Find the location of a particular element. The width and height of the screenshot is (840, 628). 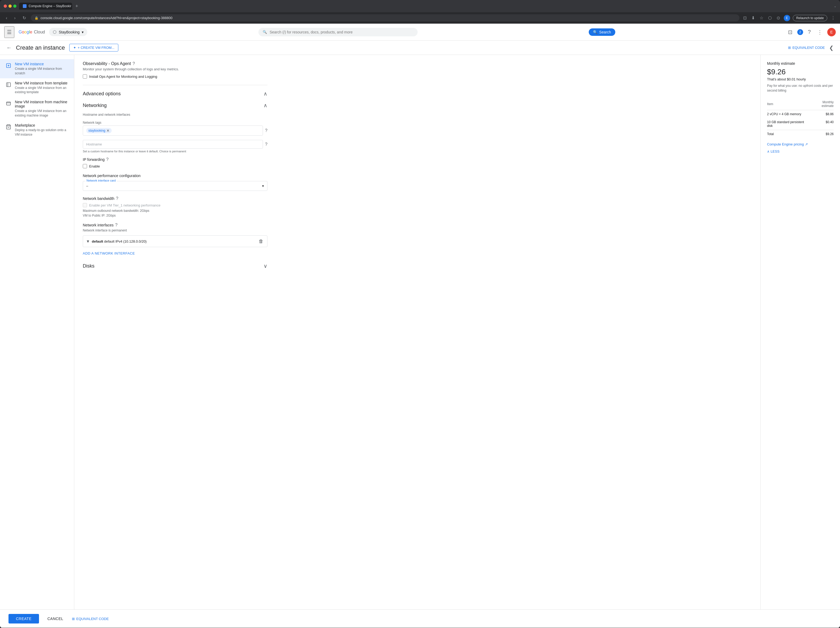

create-submit-btn: CREATE is located at coordinates (24, 619).